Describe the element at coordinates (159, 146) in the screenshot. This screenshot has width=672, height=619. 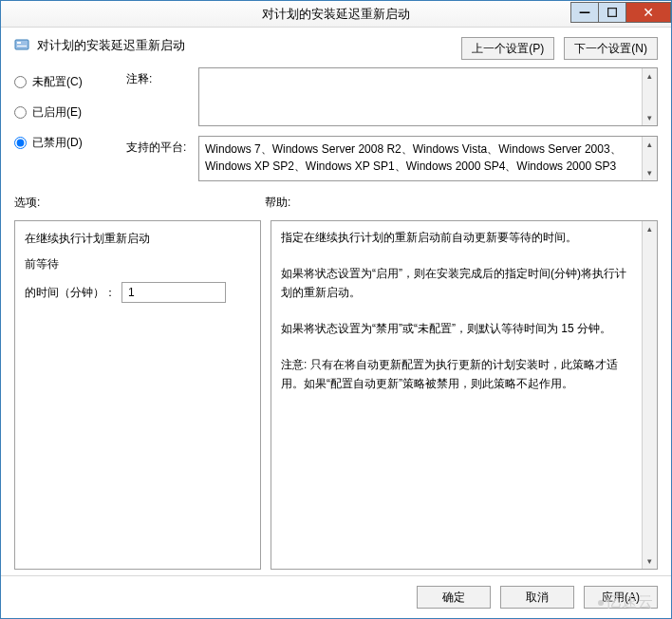
I see `platforms-label: 支持的平台:` at that location.